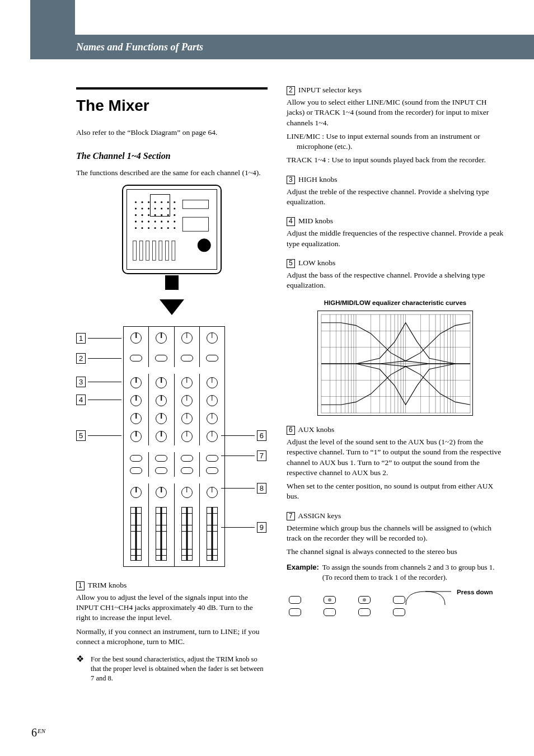 This screenshot has width=534, height=756. What do you see at coordinates (81, 382) in the screenshot?
I see `callout-3: 3` at bounding box center [81, 382].